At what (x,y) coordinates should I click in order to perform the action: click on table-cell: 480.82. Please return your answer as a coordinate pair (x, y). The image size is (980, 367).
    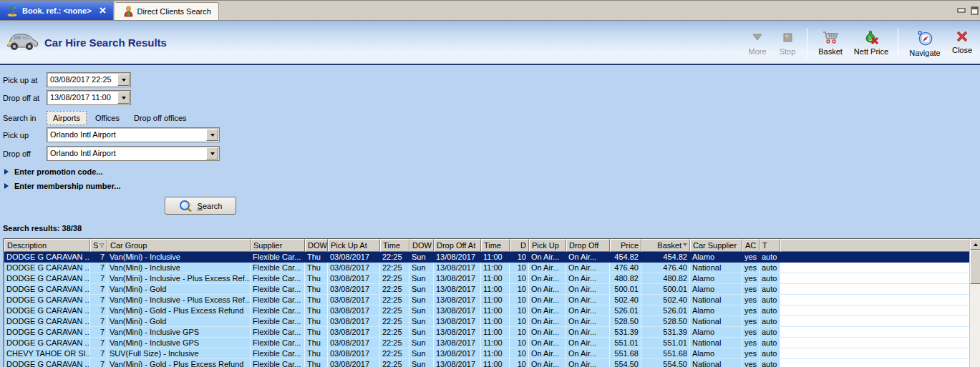
    Looking at the image, I should click on (626, 279).